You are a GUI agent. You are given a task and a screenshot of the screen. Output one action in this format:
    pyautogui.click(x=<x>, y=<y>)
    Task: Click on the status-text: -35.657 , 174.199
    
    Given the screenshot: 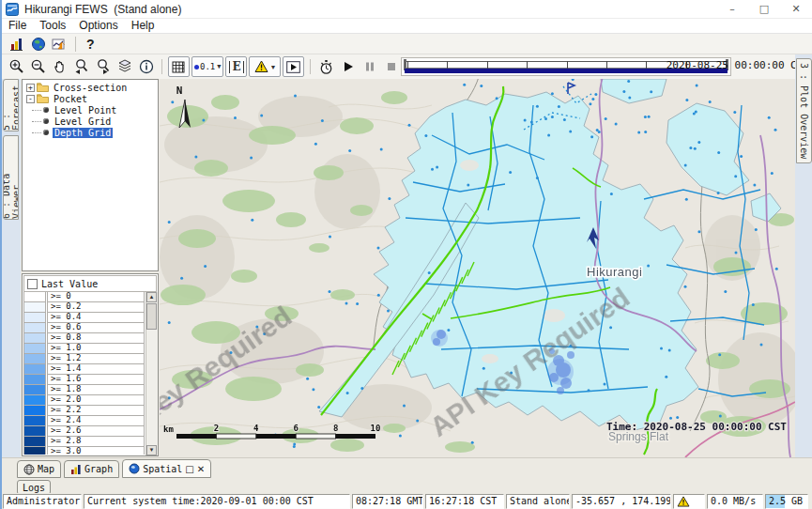 What is the action you would take?
    pyautogui.click(x=623, y=501)
    